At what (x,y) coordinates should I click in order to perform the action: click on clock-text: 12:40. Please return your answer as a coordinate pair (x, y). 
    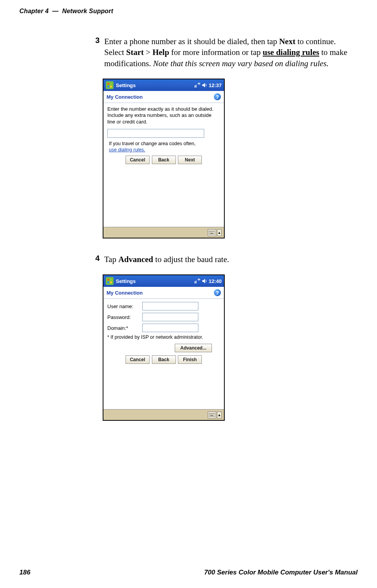
    Looking at the image, I should click on (215, 281).